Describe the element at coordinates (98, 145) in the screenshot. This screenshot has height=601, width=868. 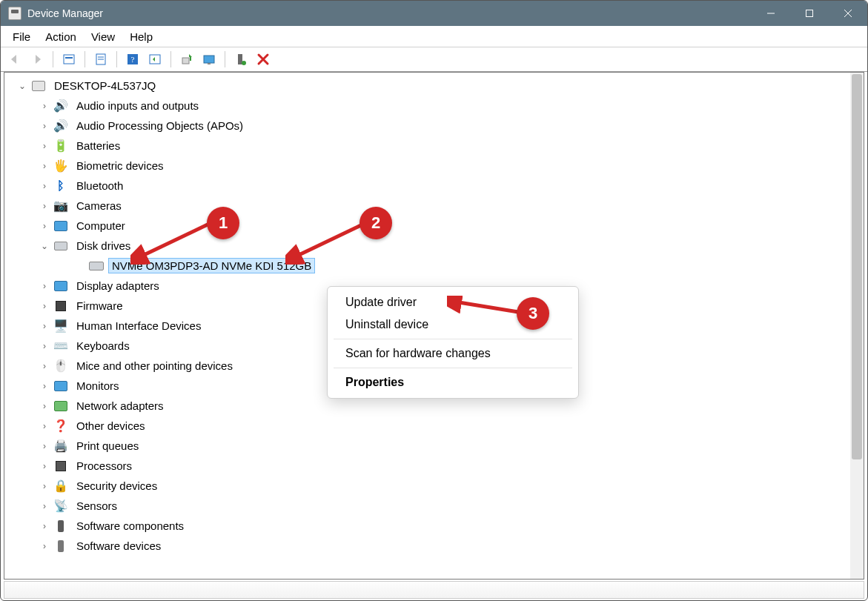
I see `tree-label: Batteries` at that location.